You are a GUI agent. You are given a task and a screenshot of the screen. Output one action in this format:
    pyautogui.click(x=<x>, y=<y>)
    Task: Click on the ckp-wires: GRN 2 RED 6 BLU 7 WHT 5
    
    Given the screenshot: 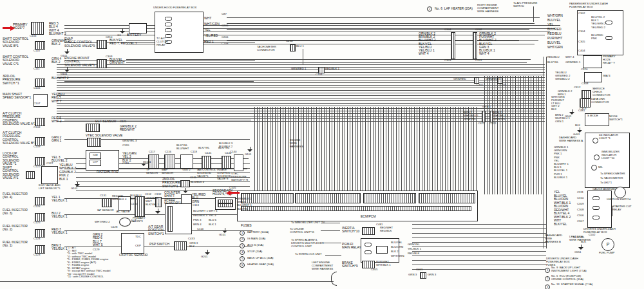 What is the action you would take?
    pyautogui.click(x=98, y=240)
    